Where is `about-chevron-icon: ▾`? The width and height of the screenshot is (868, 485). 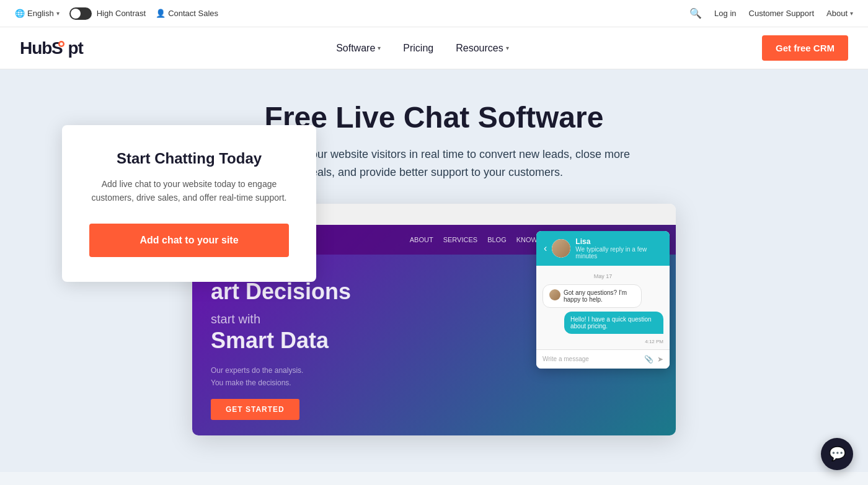 about-chevron-icon: ▾ is located at coordinates (852, 14).